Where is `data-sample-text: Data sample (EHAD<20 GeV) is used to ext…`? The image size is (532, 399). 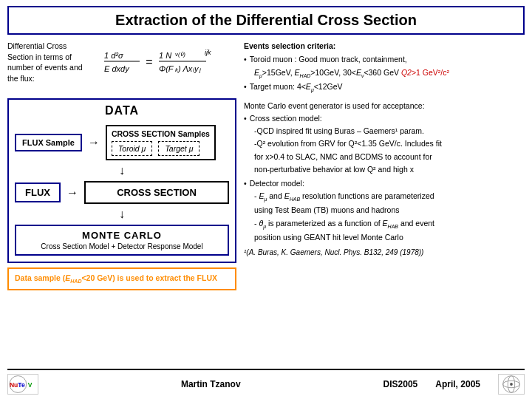
data-sample-text: Data sample (EHAD<20 GeV) is used to ext… is located at coordinates (116, 278).